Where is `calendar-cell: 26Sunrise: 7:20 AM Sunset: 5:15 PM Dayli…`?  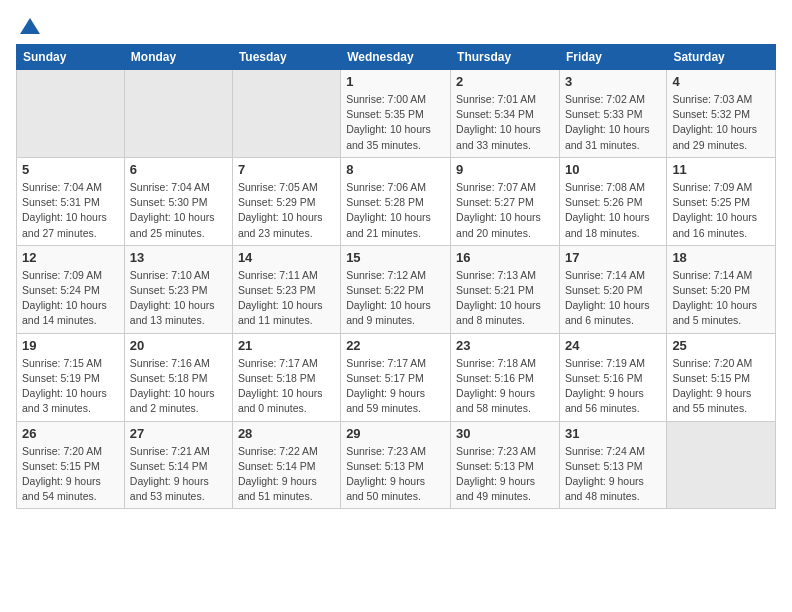 calendar-cell: 26Sunrise: 7:20 AM Sunset: 5:15 PM Dayli… is located at coordinates (71, 465).